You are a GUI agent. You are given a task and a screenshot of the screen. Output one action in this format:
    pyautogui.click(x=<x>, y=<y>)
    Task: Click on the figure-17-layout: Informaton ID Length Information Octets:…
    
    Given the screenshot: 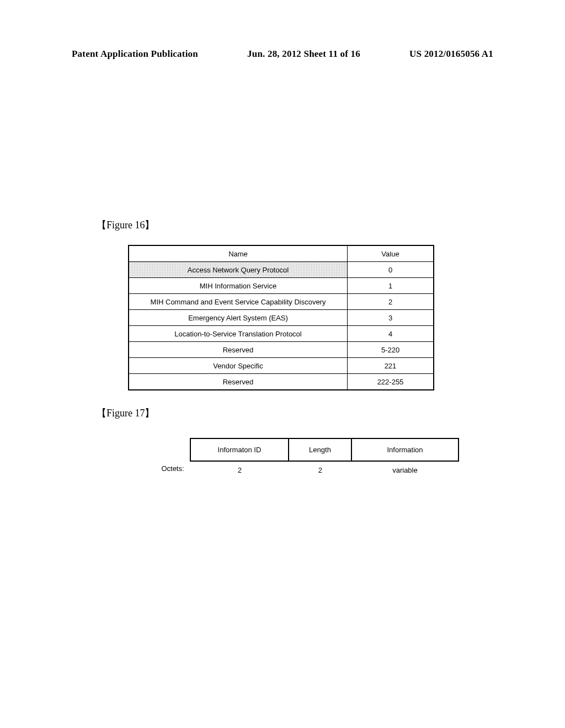 What is the action you would take?
    pyautogui.click(x=309, y=457)
    